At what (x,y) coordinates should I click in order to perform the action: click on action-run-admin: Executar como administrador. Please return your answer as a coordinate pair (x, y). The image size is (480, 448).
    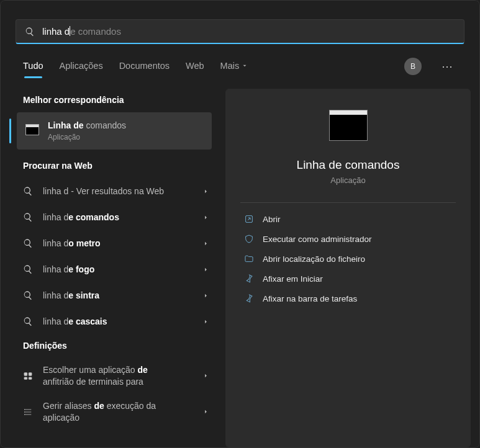
    Looking at the image, I should click on (348, 239).